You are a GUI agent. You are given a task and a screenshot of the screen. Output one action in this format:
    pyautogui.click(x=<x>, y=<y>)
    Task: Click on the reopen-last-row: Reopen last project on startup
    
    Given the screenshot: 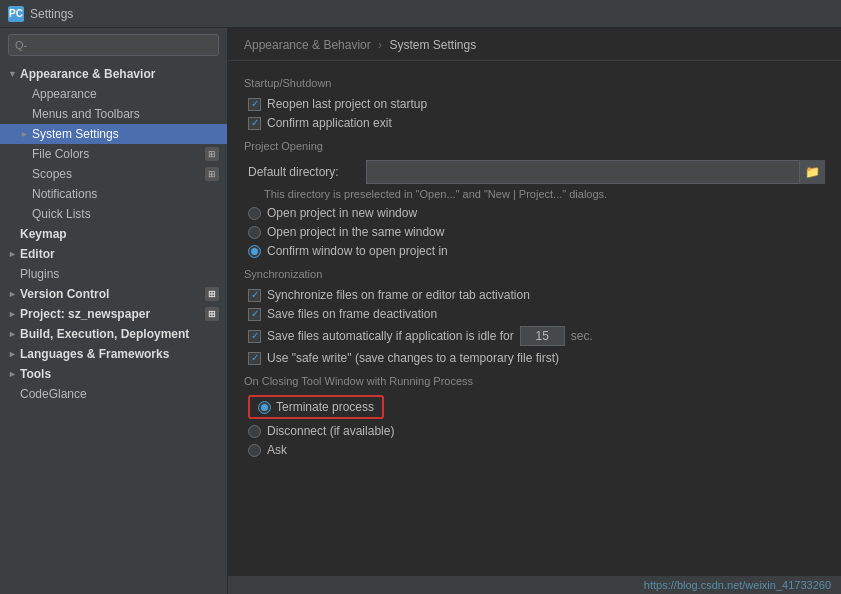 What is the action you would take?
    pyautogui.click(x=534, y=104)
    